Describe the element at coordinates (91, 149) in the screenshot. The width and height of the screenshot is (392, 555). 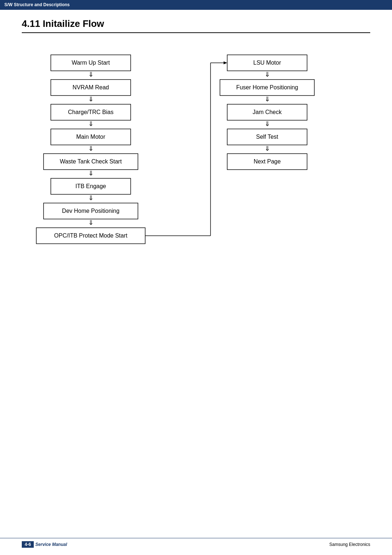
I see `arrow4: ⇓` at that location.